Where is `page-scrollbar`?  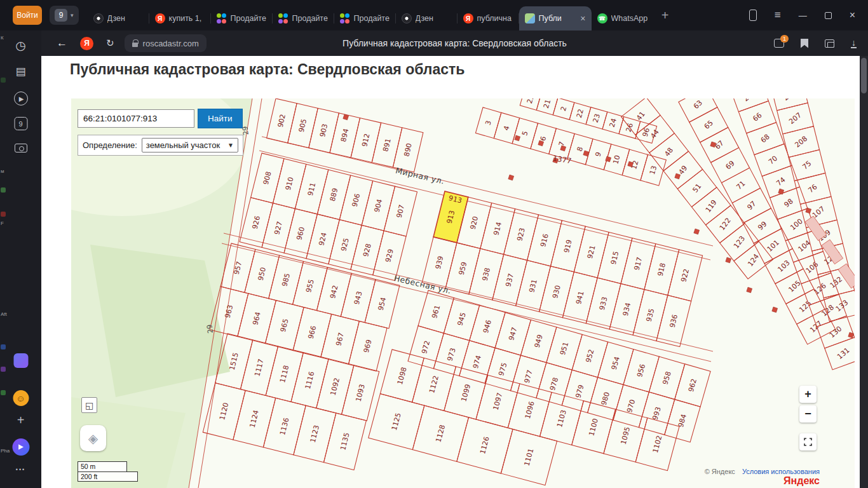 page-scrollbar is located at coordinates (864, 272).